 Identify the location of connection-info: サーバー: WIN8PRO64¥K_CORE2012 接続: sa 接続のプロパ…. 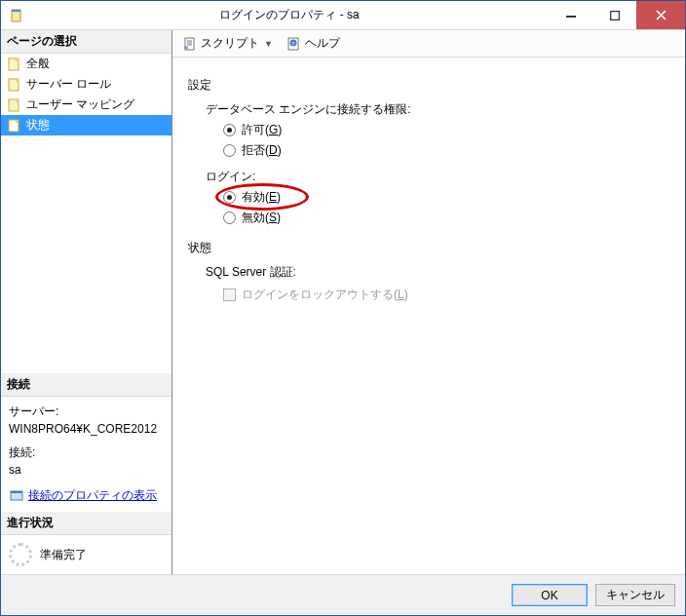
(86, 454).